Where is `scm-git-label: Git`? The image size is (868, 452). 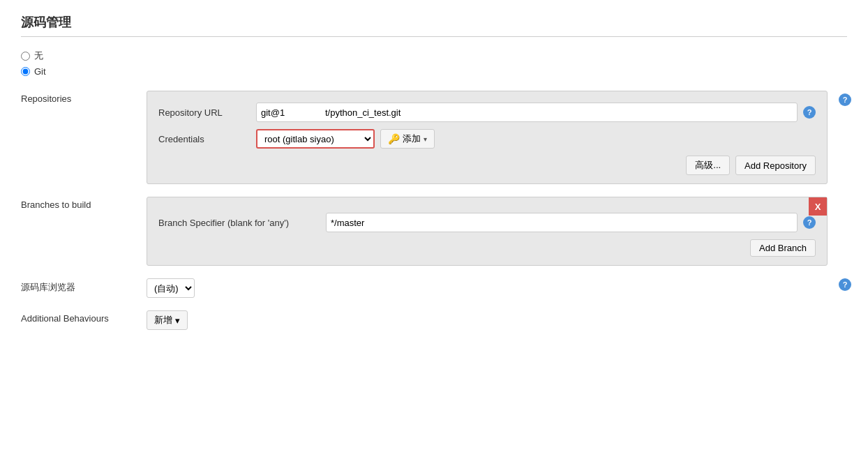
scm-git-label: Git is located at coordinates (40, 71).